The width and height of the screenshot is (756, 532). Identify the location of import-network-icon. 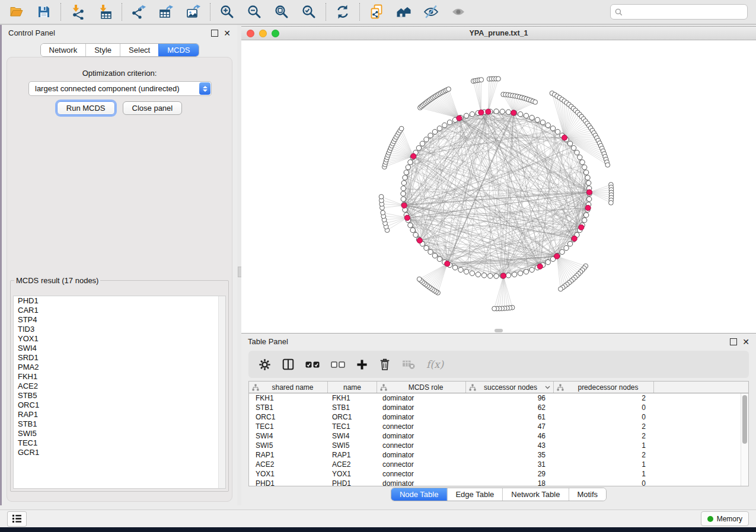
(78, 12).